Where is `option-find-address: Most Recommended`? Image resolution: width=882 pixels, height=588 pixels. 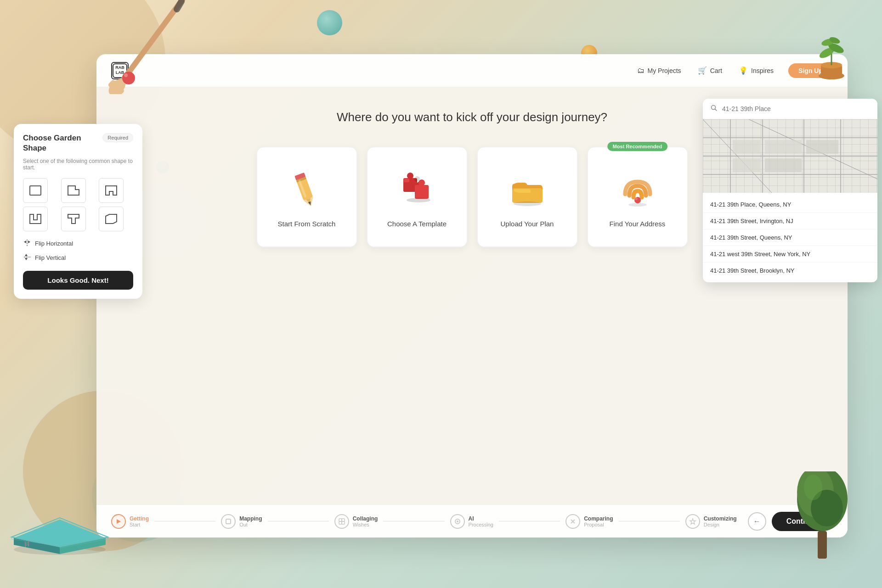
option-find-address: Most Recommended is located at coordinates (638, 197).